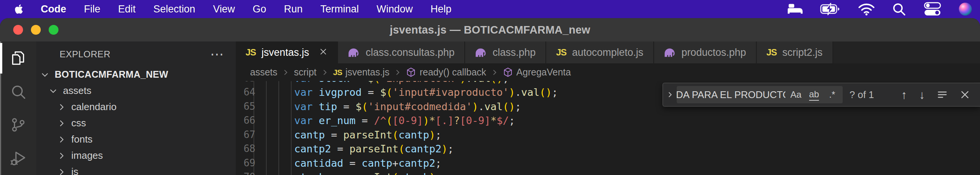  I want to click on menu-run: Run, so click(294, 9).